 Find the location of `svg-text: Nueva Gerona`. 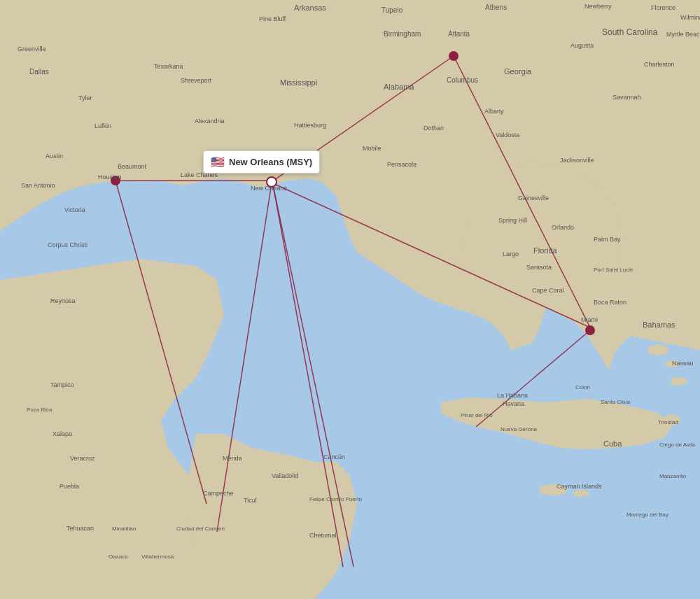

svg-text: Nueva Gerona is located at coordinates (519, 430).